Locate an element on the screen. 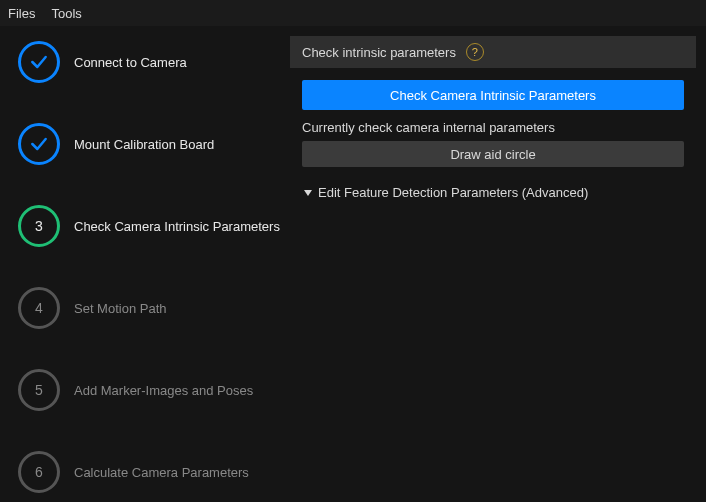 This screenshot has height=502, width=706. chevron-down-icon is located at coordinates (308, 193).